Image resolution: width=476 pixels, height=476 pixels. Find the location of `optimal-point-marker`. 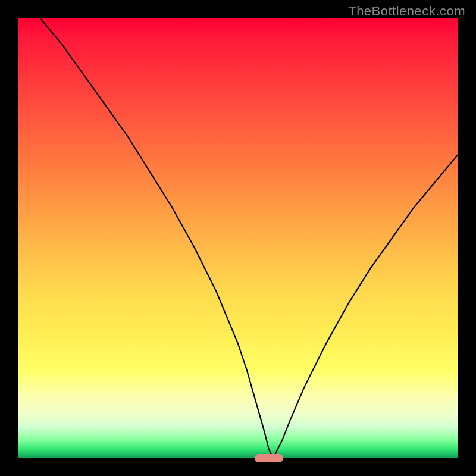

optimal-point-marker is located at coordinates (269, 458).